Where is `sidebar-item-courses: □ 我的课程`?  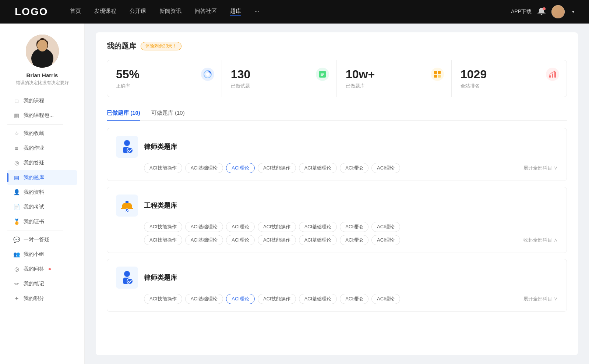 sidebar-item-courses: □ 我的课程 is located at coordinates (42, 101).